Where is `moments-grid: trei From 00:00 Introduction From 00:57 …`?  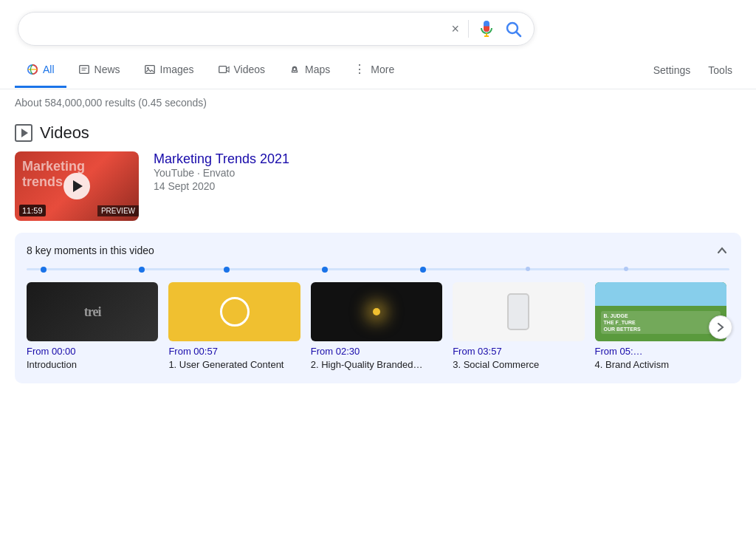
moments-grid: trei From 00:00 Introduction From 00:57 … is located at coordinates (378, 327).